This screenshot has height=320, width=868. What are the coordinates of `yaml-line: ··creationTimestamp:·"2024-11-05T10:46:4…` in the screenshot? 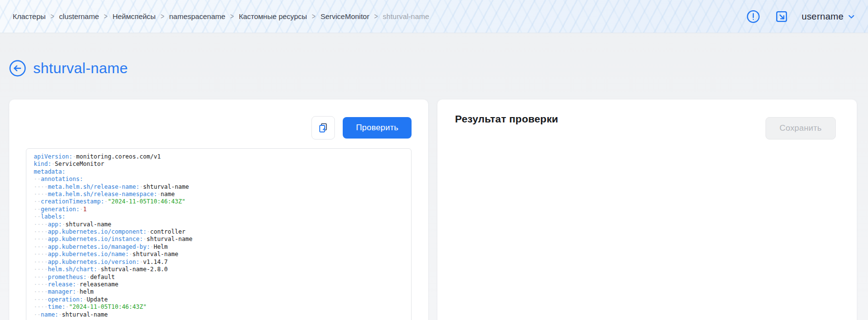 It's located at (220, 202).